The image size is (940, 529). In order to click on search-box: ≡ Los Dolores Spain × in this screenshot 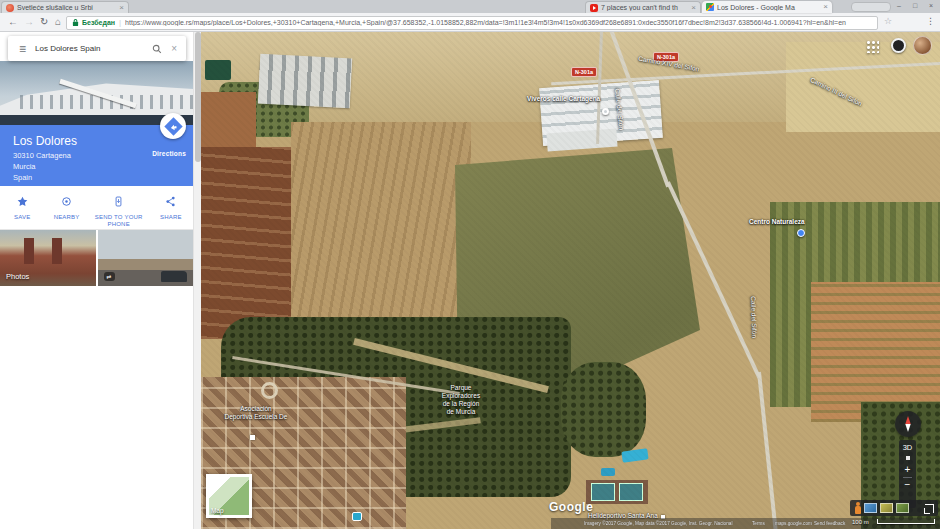, I will do `click(97, 48)`.